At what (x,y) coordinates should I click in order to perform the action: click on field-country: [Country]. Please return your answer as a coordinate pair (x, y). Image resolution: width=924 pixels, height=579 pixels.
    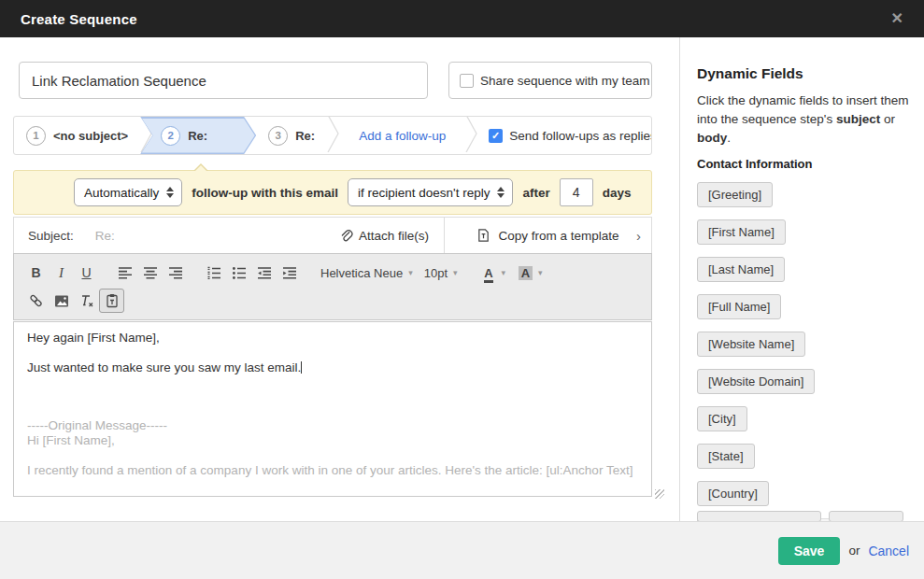
    Looking at the image, I should click on (732, 493).